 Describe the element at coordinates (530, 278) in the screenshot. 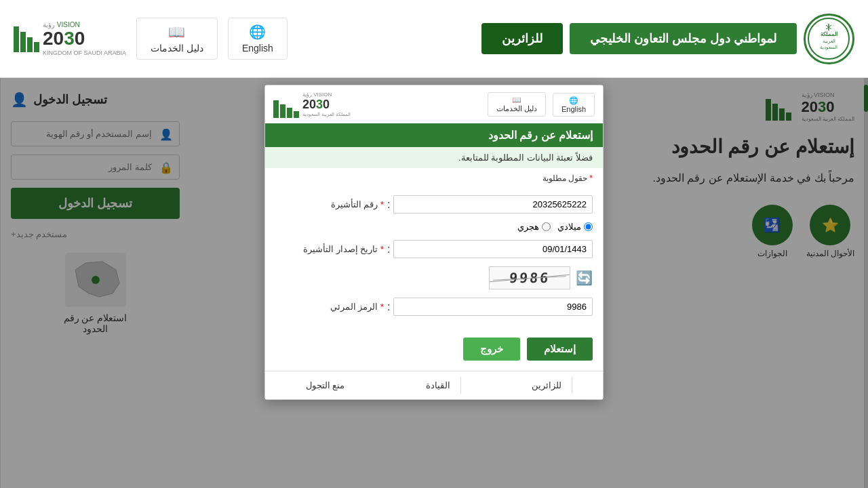

I see `captcha-image: 9986` at that location.